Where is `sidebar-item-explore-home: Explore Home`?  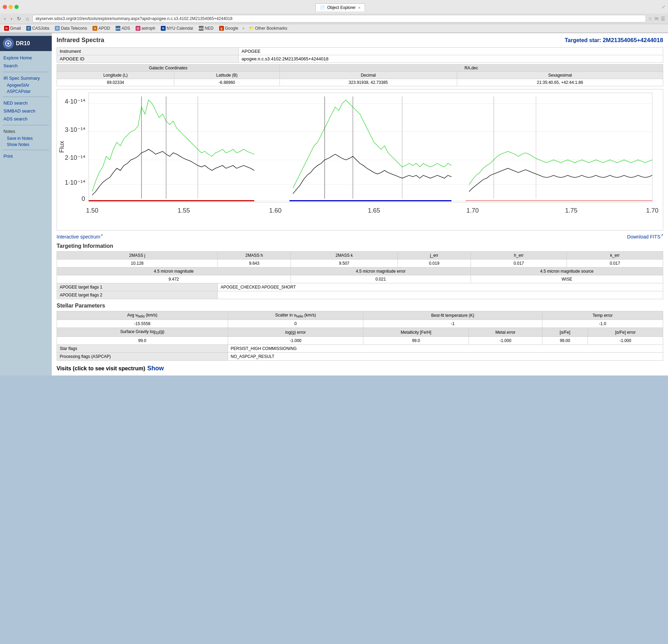 sidebar-item-explore-home: Explore Home is located at coordinates (26, 58).